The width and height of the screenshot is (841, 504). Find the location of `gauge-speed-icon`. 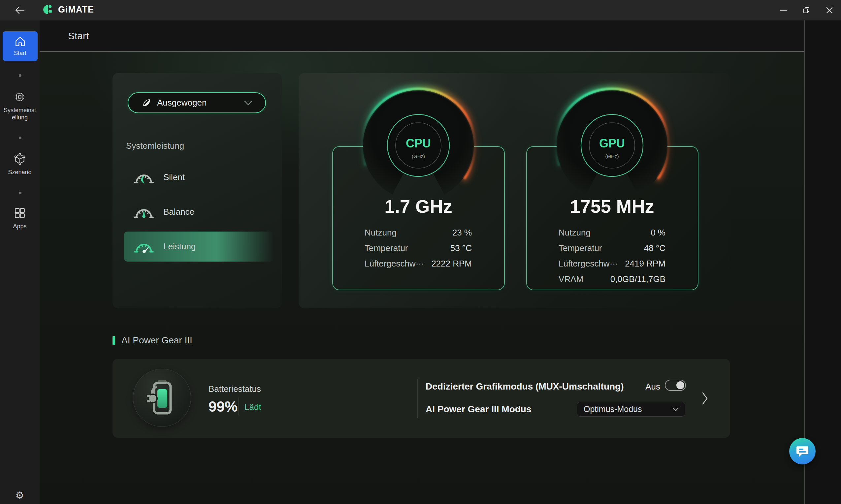

gauge-speed-icon is located at coordinates (144, 247).